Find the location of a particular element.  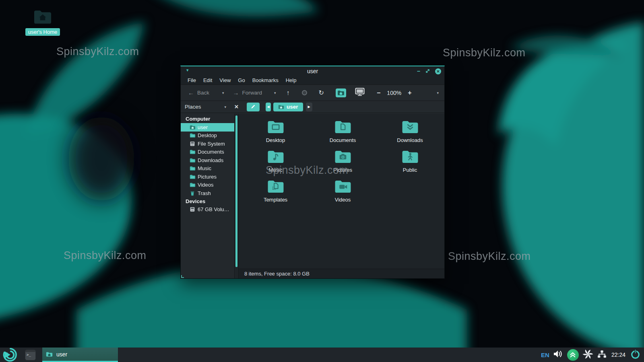

sidebar-list: ComputeruserDesktopFile SystemDocumentsD… is located at coordinates (208, 196).